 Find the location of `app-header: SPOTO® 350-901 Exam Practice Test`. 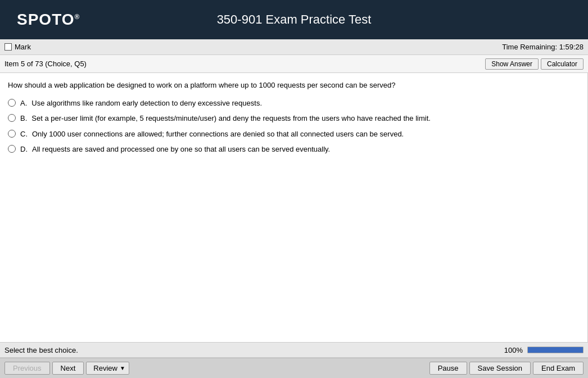

app-header: SPOTO® 350-901 Exam Practice Test is located at coordinates (294, 20).